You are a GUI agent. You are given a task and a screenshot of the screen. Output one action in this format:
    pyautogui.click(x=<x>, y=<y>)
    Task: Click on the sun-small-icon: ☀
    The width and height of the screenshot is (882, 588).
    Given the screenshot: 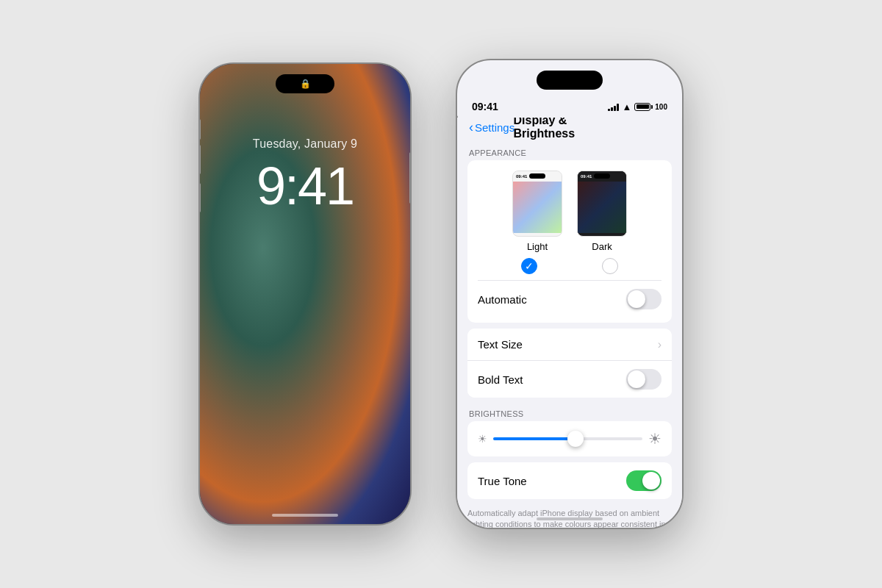 What is the action you would take?
    pyautogui.click(x=482, y=439)
    